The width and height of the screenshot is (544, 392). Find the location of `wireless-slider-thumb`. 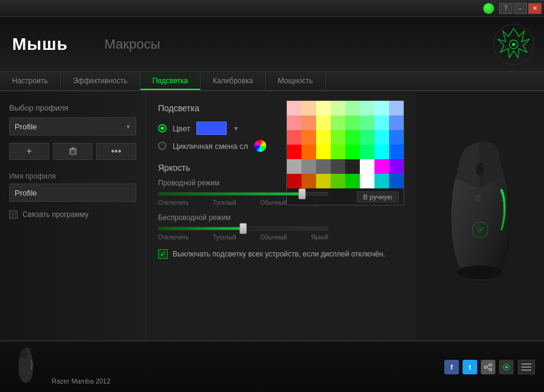

wireless-slider-thumb is located at coordinates (243, 229).